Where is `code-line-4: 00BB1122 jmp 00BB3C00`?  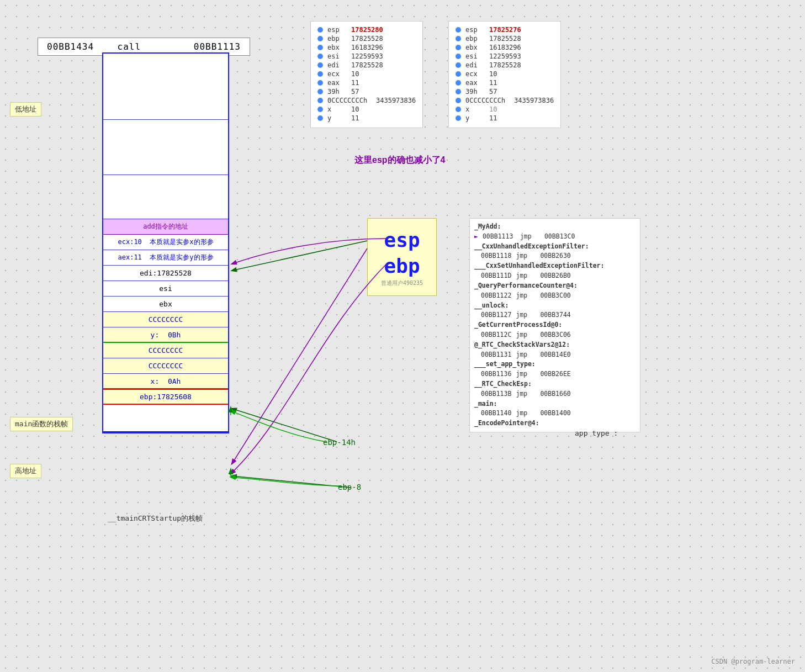
code-line-4: 00BB1122 jmp 00BB3C00 is located at coordinates (555, 296).